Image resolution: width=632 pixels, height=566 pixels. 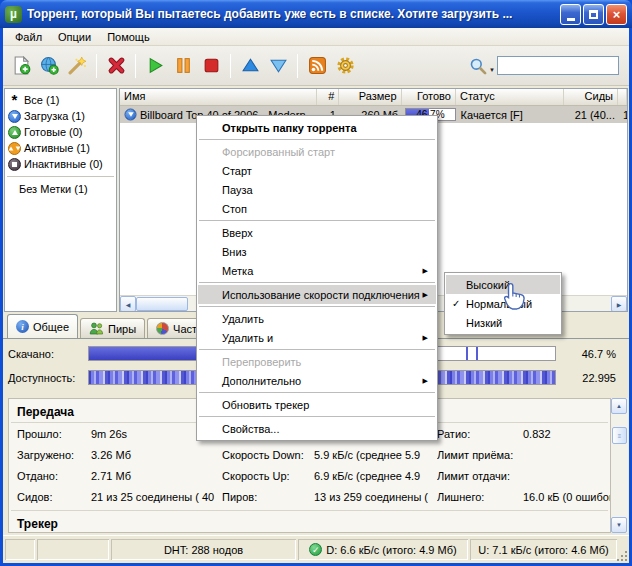 What do you see at coordinates (128, 37) in the screenshot?
I see `menu-help: Помощь` at bounding box center [128, 37].